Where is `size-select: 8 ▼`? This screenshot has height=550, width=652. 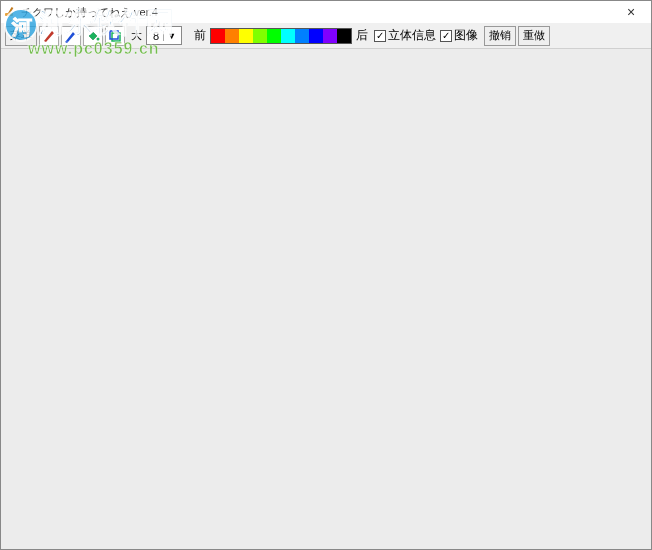 size-select: 8 ▼ is located at coordinates (164, 36).